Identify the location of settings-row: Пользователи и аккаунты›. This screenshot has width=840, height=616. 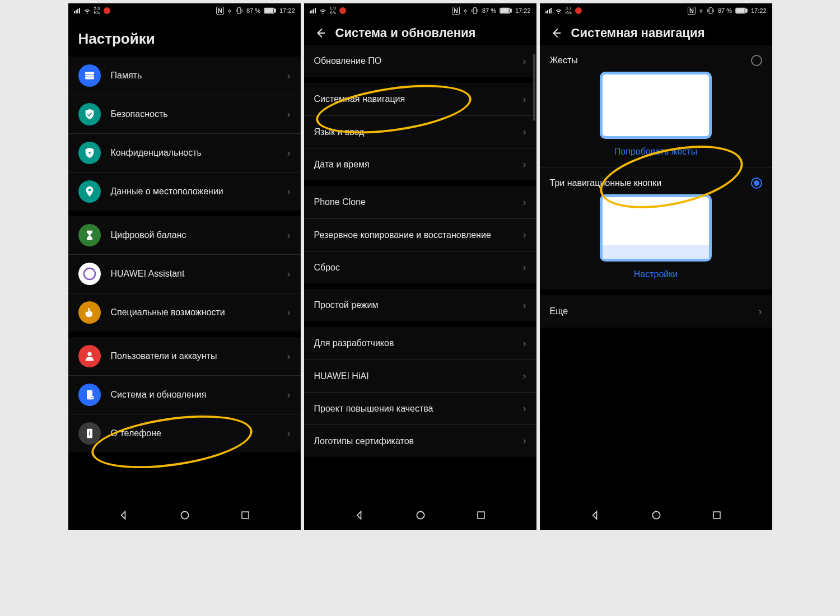
(185, 356).